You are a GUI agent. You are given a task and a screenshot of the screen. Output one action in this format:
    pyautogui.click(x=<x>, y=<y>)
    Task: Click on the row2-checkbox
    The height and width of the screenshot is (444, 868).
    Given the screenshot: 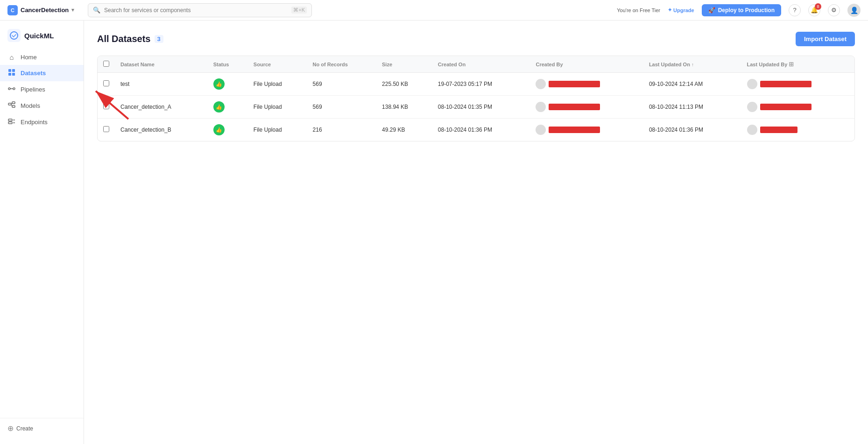 What is the action you would take?
    pyautogui.click(x=106, y=106)
    